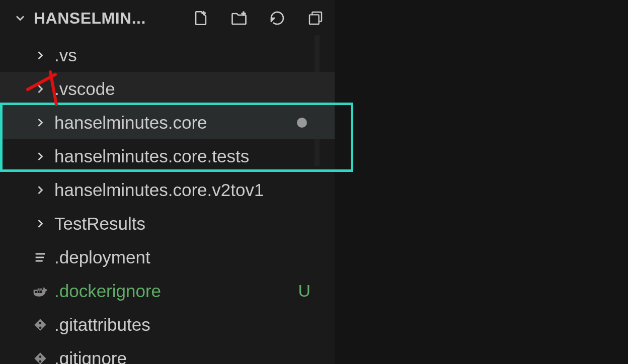 This screenshot has height=364, width=628. I want to click on folder-label: hanselminutes.core.tests, so click(152, 156).